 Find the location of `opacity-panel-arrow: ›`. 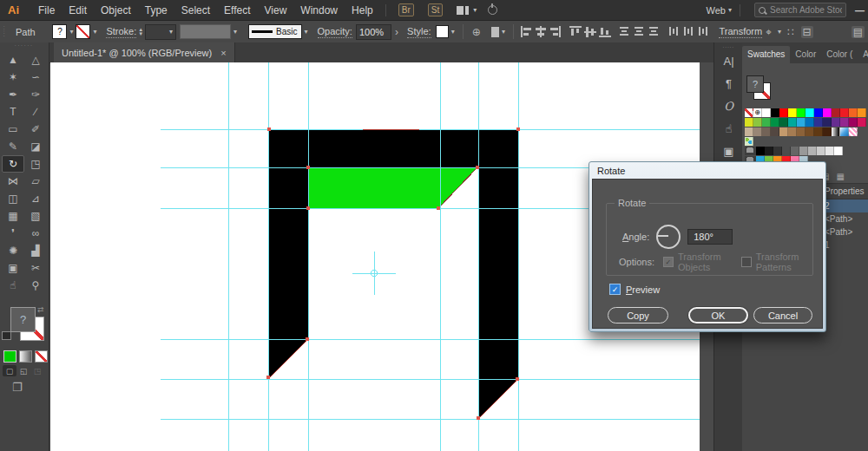

opacity-panel-arrow: › is located at coordinates (397, 32).